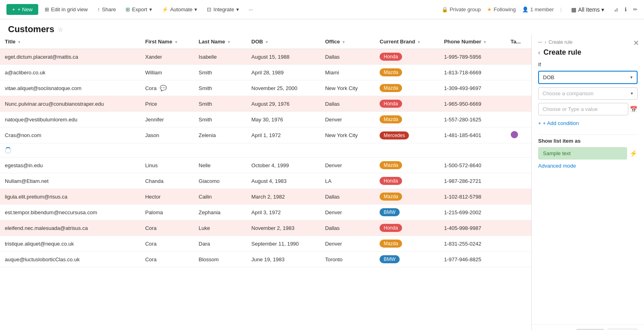  Describe the element at coordinates (266, 181) in the screenshot. I see `table-row: Nullam@Etiam.netChandaGiacomoAugust 4, 1…` at that location.